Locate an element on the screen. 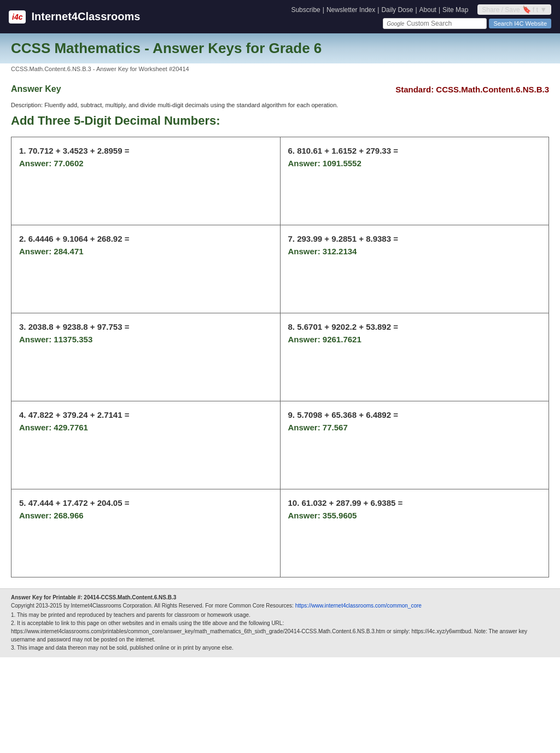  problem-cell-10: 10. 61.032 + 287.99 + 6.9385 = Answer: 3… is located at coordinates (415, 533).